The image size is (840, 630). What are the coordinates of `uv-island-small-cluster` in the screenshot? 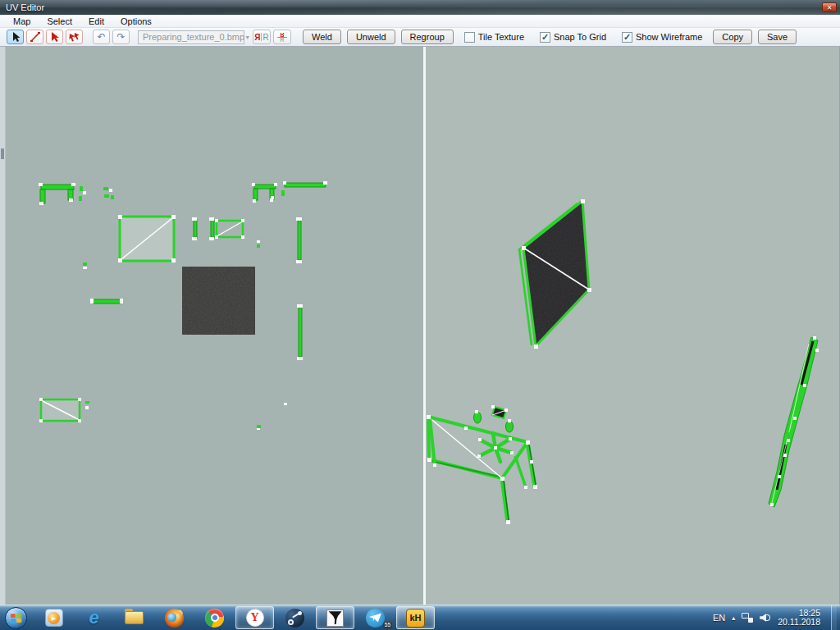 It's located at (97, 194).